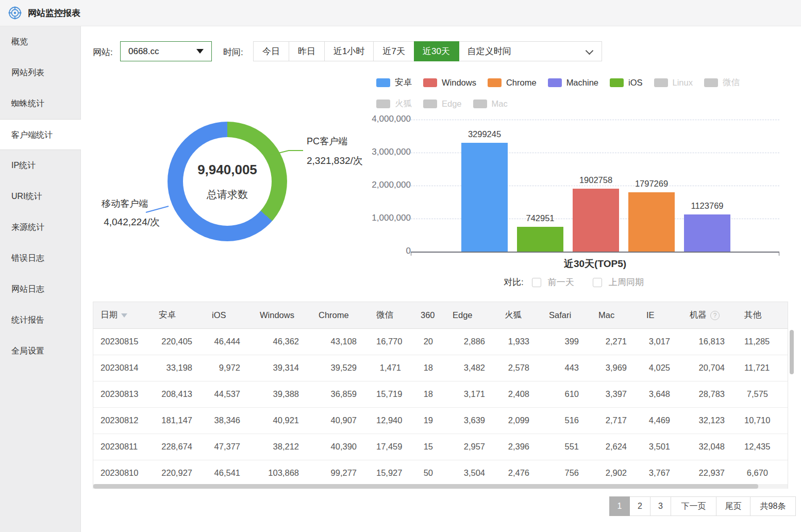 The height and width of the screenshot is (532, 801). I want to click on cell-value: 3,504, so click(478, 473).